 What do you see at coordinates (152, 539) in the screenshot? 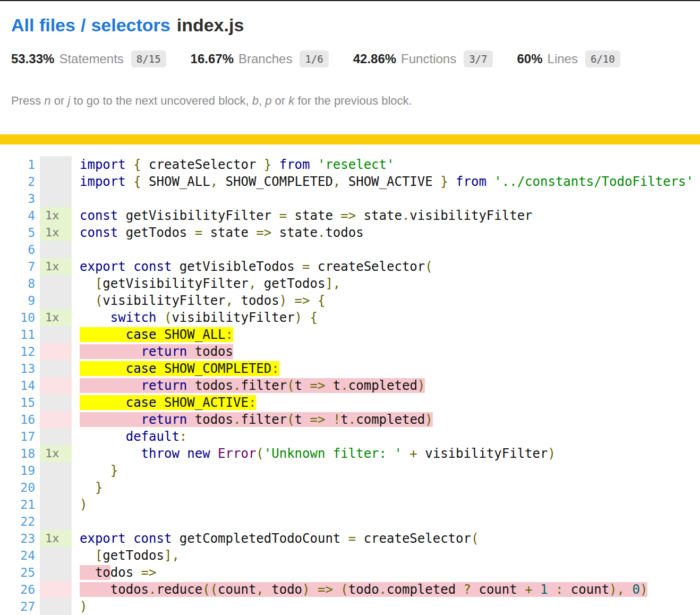
I see `code-token: const` at bounding box center [152, 539].